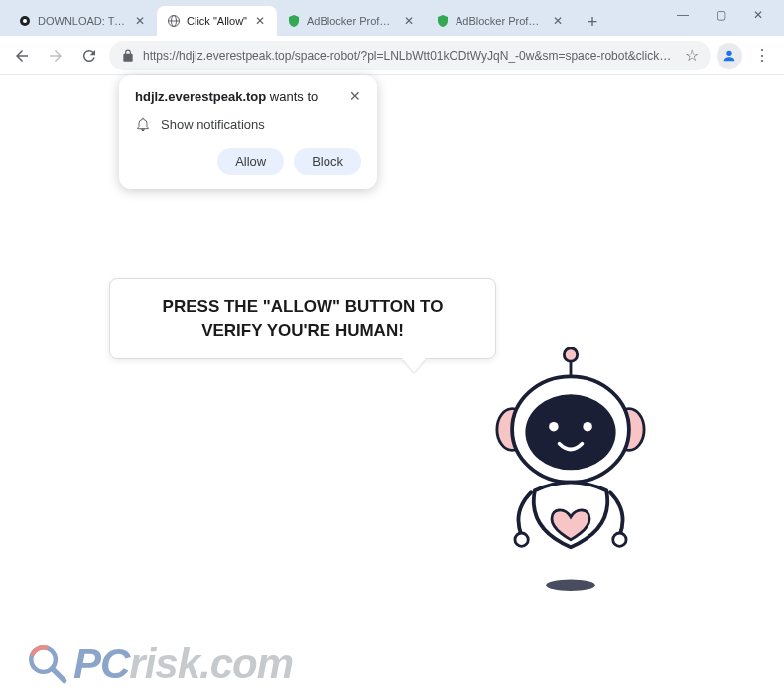 The width and height of the screenshot is (784, 694). What do you see at coordinates (351, 21) in the screenshot?
I see `tab-adblocker-1: AdBlocker Professio ✕` at bounding box center [351, 21].